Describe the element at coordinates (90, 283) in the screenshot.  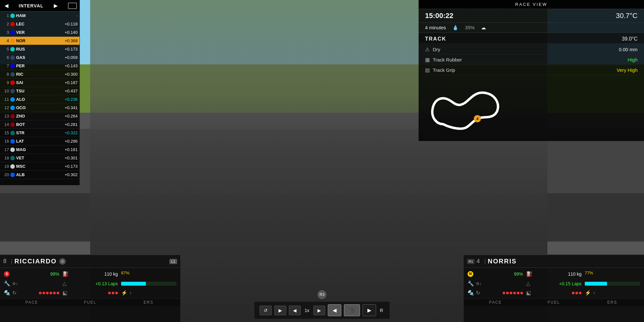
I see `ricciardo-stats: S 99% ⛽ 110 kg 87% 🔧 ⚙↕ △ +0.13 Laps` at that location.